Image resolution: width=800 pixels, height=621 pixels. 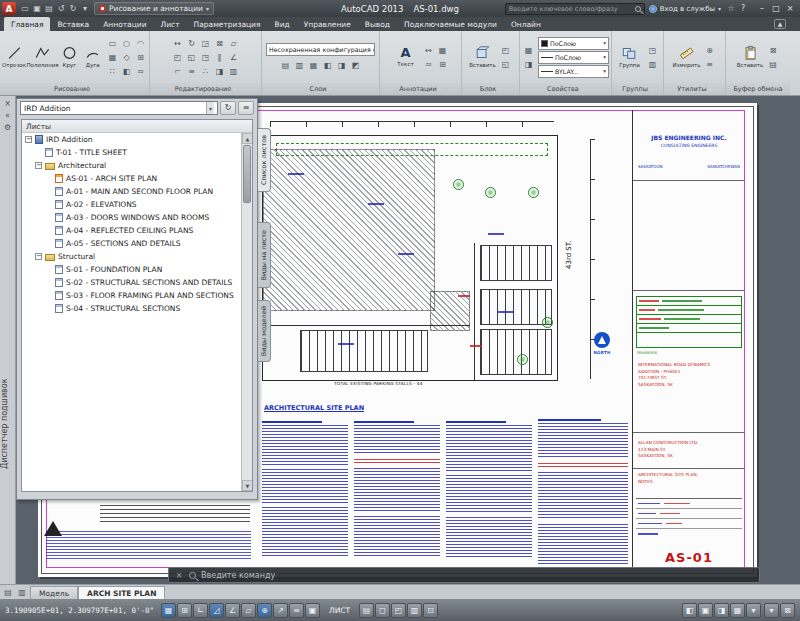 What do you see at coordinates (137, 270) in the screenshot?
I see `sheet-tree-item: S-01 - FOUNDATION PLAN` at bounding box center [137, 270].